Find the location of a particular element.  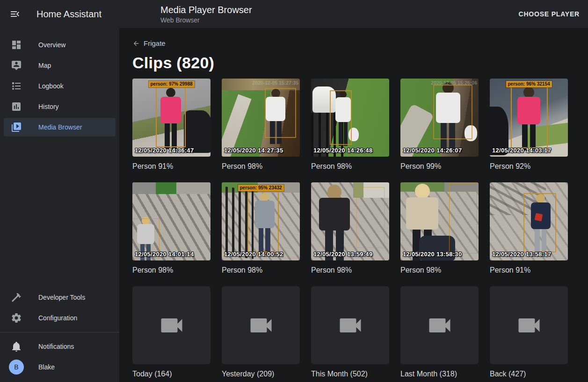

clip-card: person: 95% 23432 12/05/2020 14:00:52 Pe… is located at coordinates (261, 229).